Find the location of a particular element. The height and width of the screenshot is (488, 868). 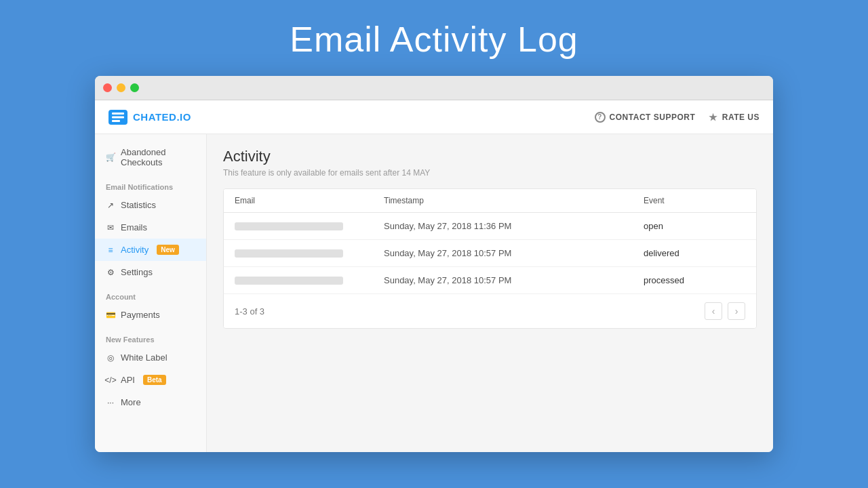

hero-title: Email Activity Log is located at coordinates (434, 38).